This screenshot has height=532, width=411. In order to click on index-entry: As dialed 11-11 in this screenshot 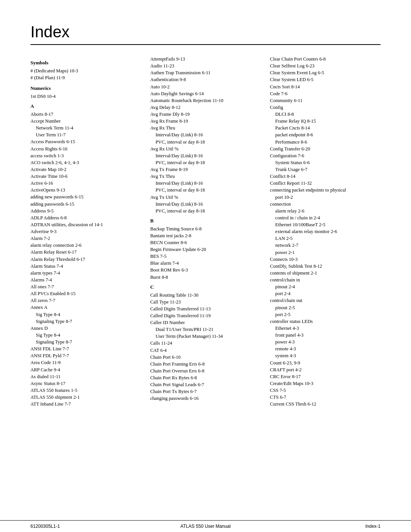, I will do `click(86, 377)`.